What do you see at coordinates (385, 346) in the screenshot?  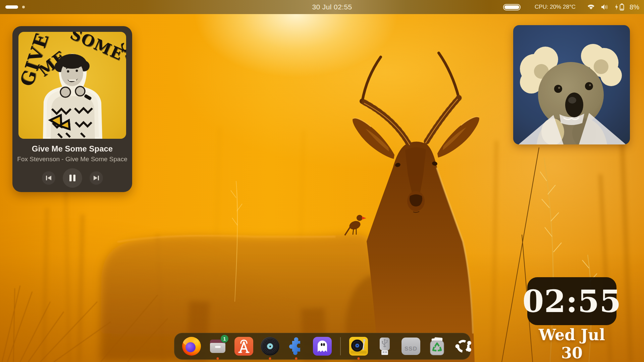 I see `usb-drive-icon` at bounding box center [385, 346].